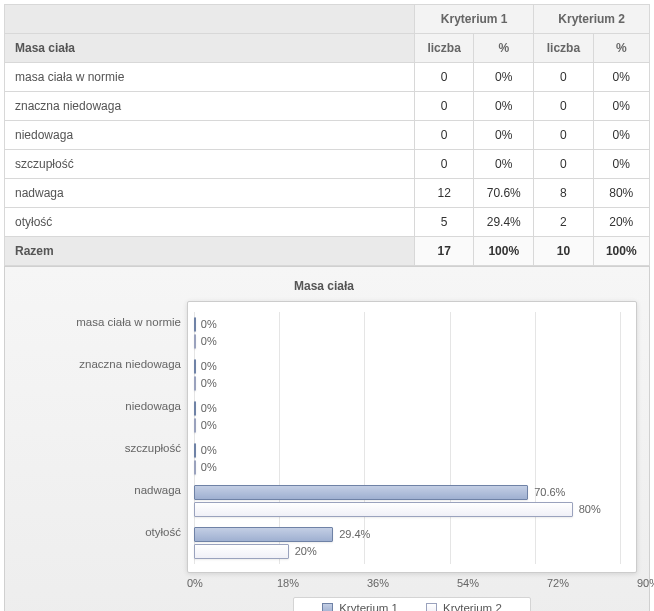 Image resolution: width=654 pixels, height=611 pixels. Describe the element at coordinates (444, 194) in the screenshot. I see `cell: 12` at that location.